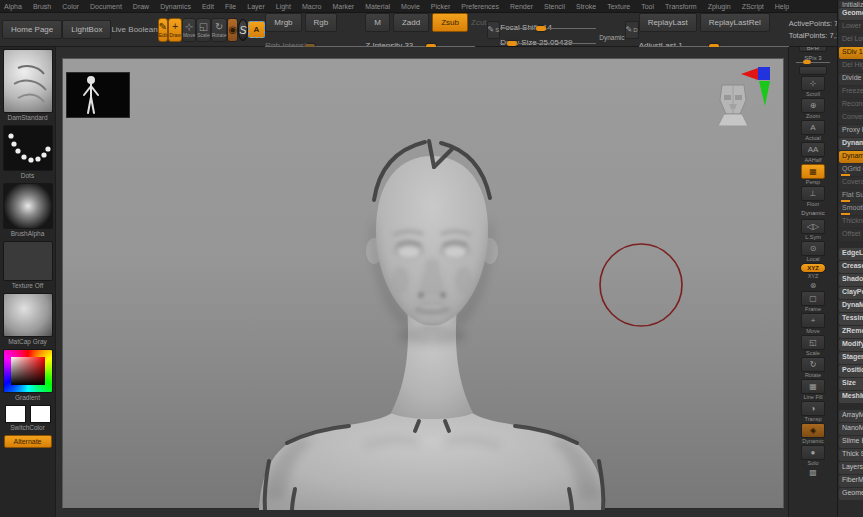 Image resolution: width=863 pixels, height=517 pixels. What do you see at coordinates (230, 6) in the screenshot?
I see `menu-item: File` at bounding box center [230, 6].